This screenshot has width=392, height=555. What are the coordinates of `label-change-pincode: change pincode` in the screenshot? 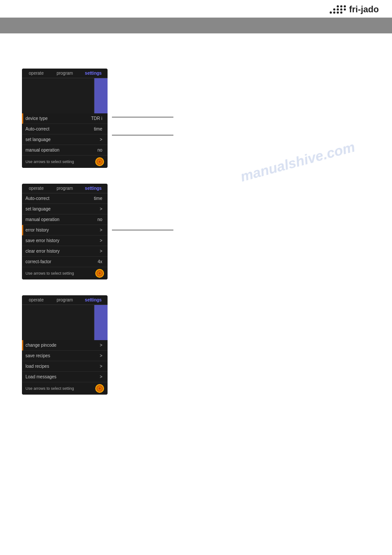 It's located at (62, 345).